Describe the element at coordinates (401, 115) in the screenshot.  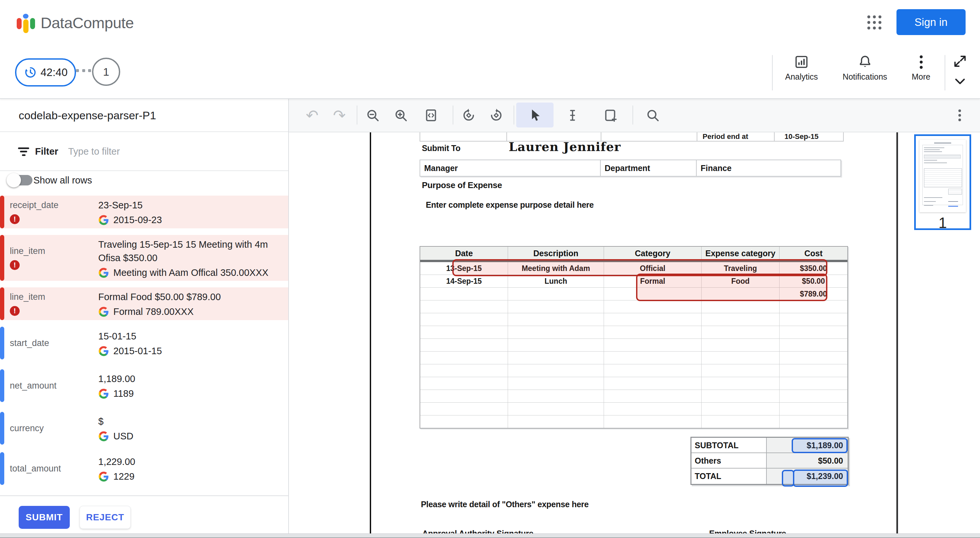
I see `zoom-in-button` at that location.